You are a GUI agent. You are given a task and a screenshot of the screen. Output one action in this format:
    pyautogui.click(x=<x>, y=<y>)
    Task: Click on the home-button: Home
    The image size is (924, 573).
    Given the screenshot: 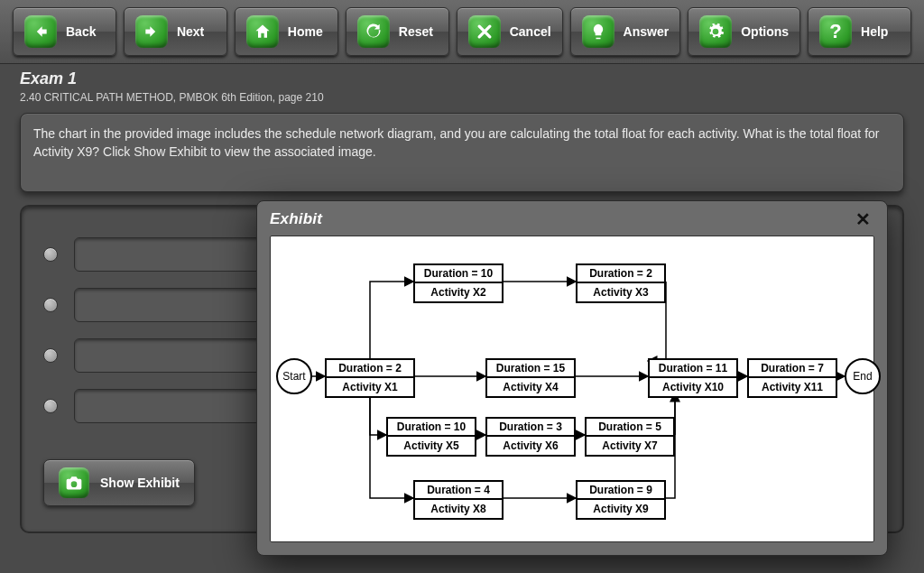 What is the action you would take?
    pyautogui.click(x=287, y=32)
    